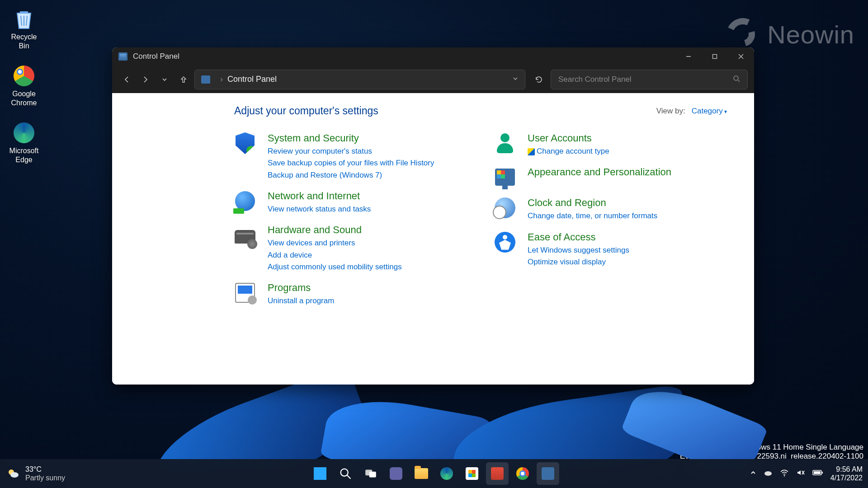  I want to click on neowin-logo-icon, so click(743, 34).